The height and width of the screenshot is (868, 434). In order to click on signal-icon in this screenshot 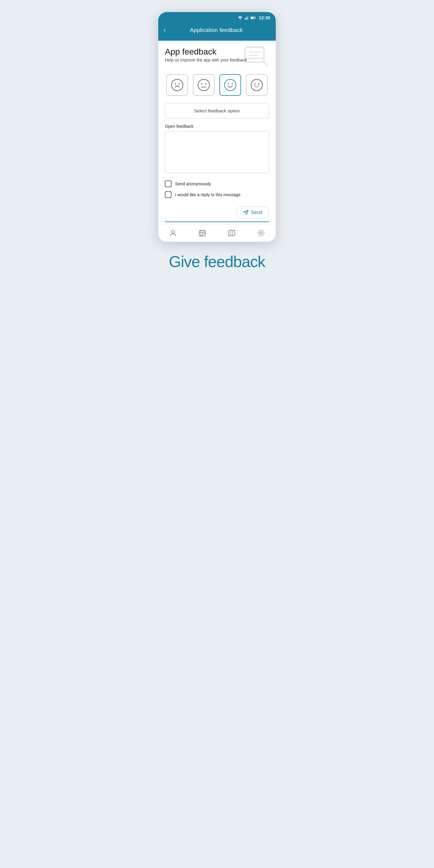, I will do `click(247, 18)`.